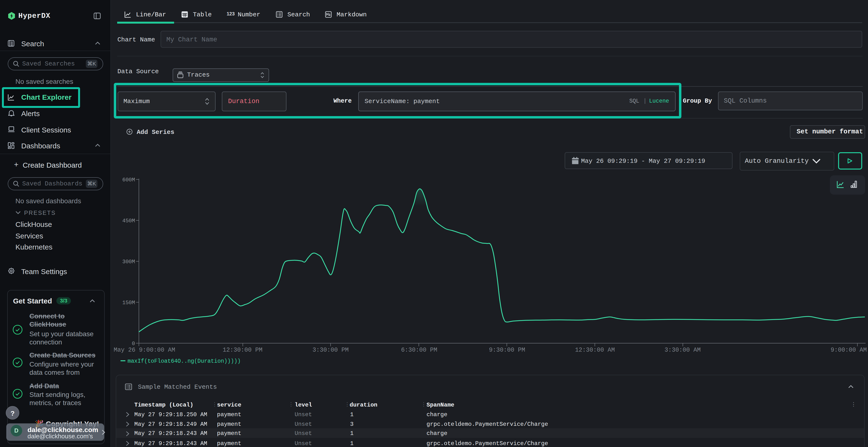 The image size is (868, 447). I want to click on svg-text:maxIf(toFloat64O..ng(Duration): maxIf(toFloat64O..ng(Duration))))), so click(184, 362).